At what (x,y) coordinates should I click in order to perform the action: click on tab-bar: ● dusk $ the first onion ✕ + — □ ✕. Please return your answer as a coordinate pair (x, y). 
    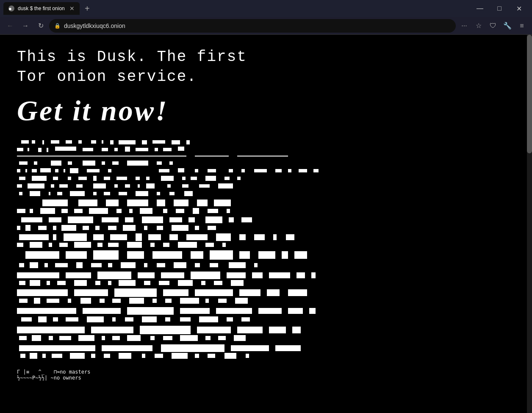
    Looking at the image, I should click on (266, 8).